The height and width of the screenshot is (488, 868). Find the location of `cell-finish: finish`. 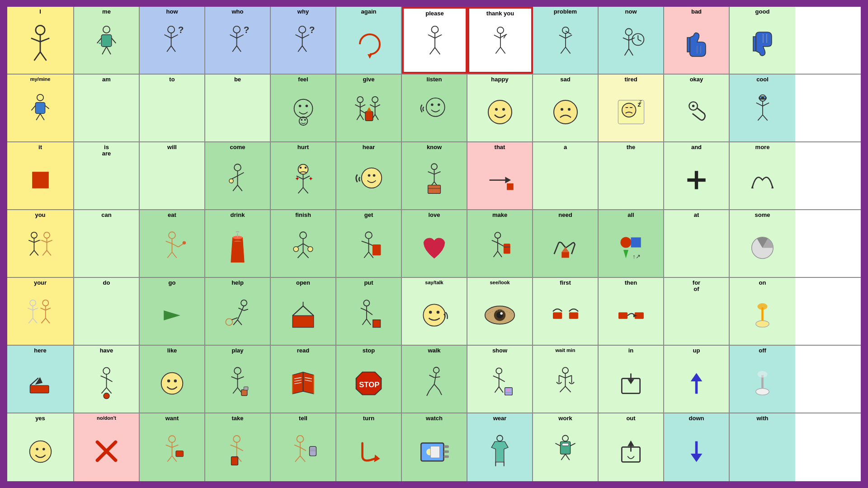

cell-finish: finish is located at coordinates (304, 244).